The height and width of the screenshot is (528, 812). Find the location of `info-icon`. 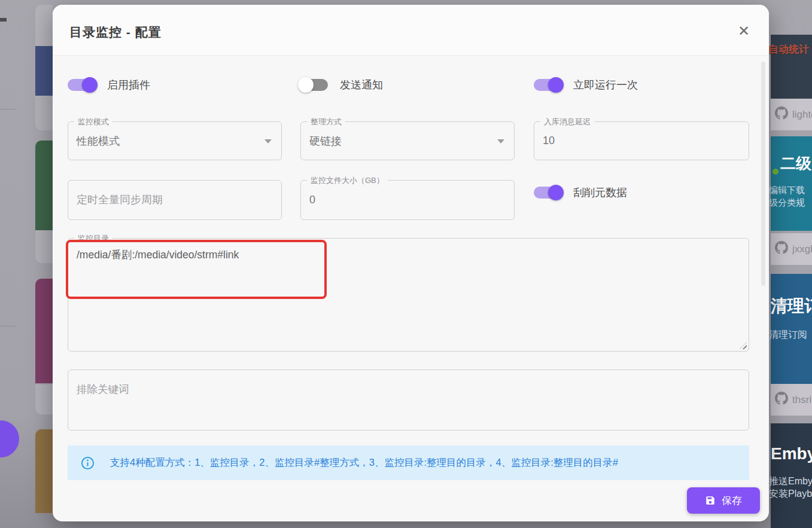

info-icon is located at coordinates (87, 463).